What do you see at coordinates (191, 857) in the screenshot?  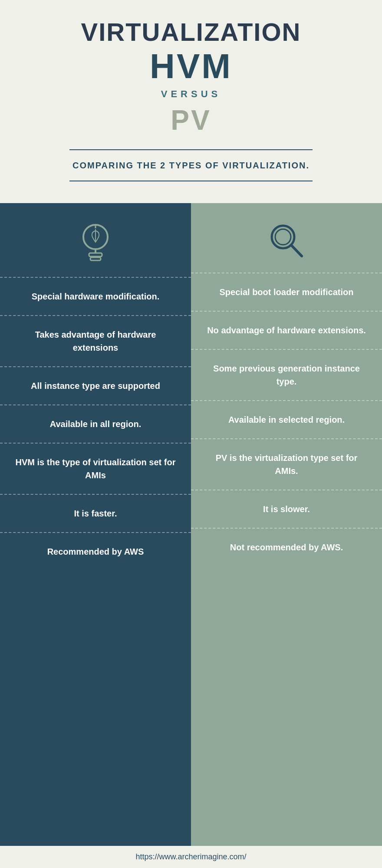 I see `footer: https://www.archerimagine.com/` at bounding box center [191, 857].